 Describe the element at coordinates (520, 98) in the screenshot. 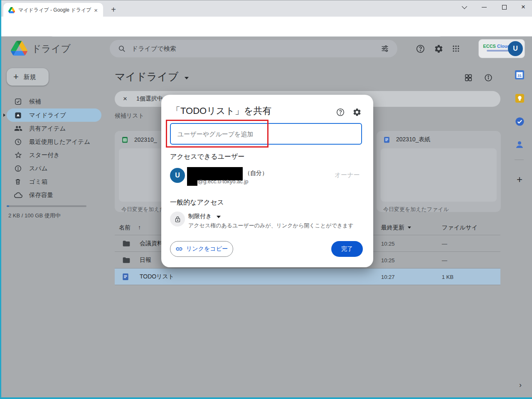

I see `keep-icon` at that location.